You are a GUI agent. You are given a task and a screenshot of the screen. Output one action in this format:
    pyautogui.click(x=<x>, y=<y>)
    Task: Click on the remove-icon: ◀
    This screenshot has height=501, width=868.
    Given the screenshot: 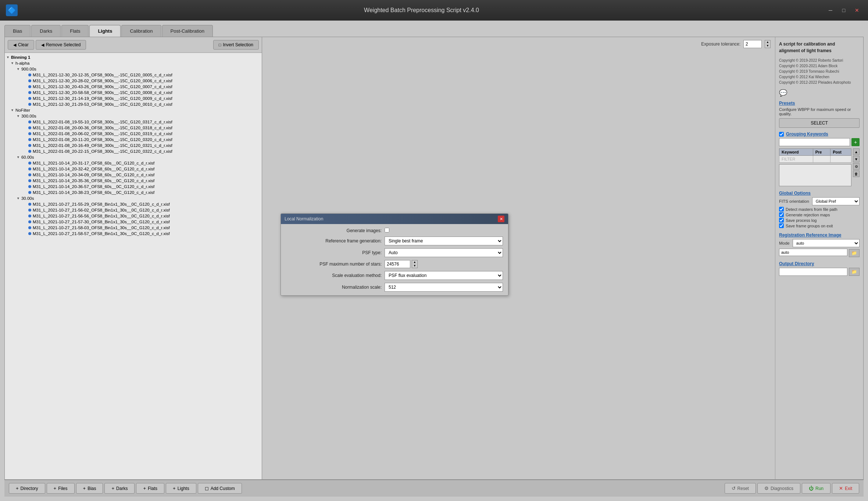 What is the action you would take?
    pyautogui.click(x=43, y=45)
    